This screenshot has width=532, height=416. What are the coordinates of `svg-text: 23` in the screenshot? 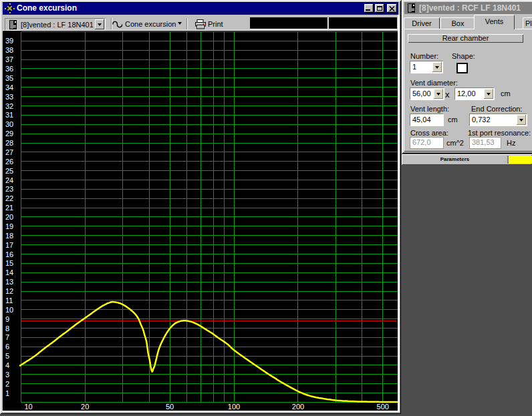 It's located at (9, 189).